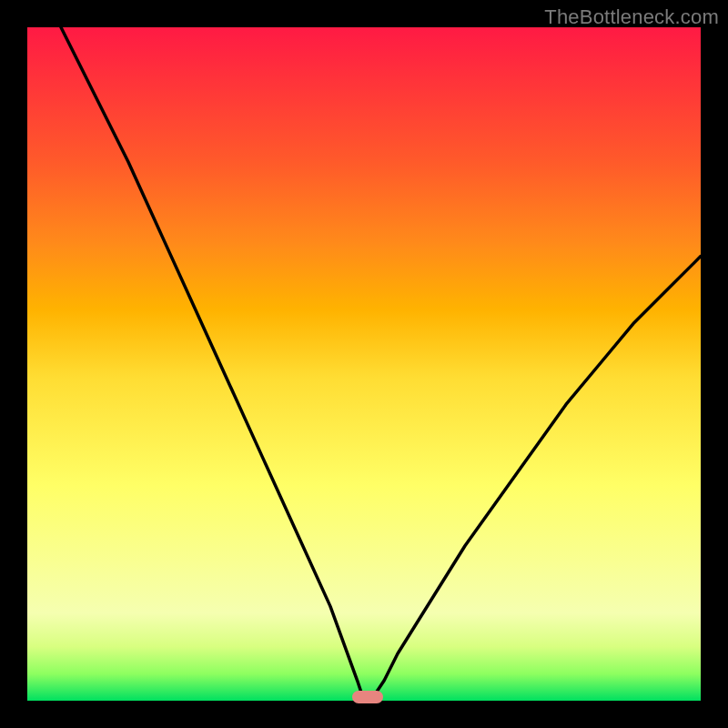  What do you see at coordinates (368, 697) in the screenshot?
I see `optimal-marker` at bounding box center [368, 697].